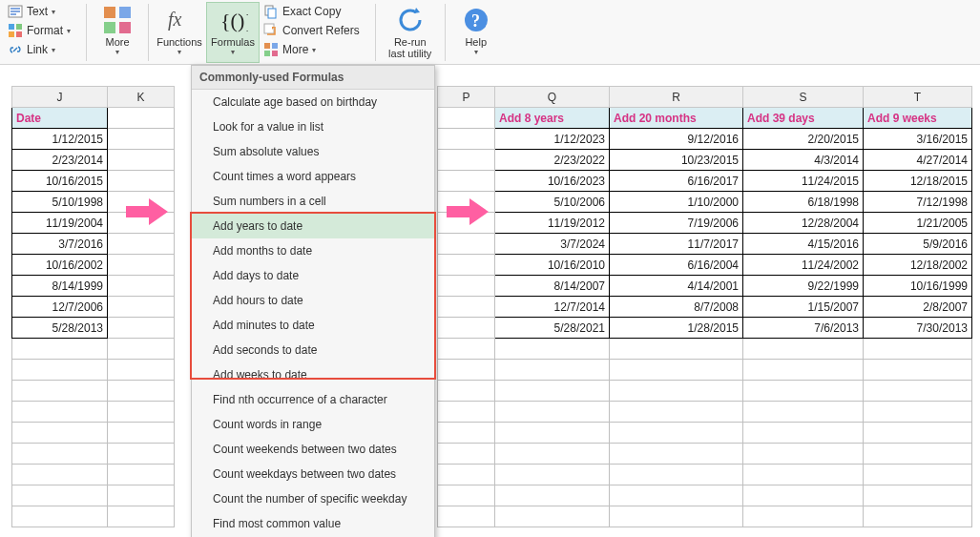 This screenshot has width=980, height=537. Describe the element at coordinates (60, 328) in the screenshot. I see `cell: 5/28/2013` at that location.